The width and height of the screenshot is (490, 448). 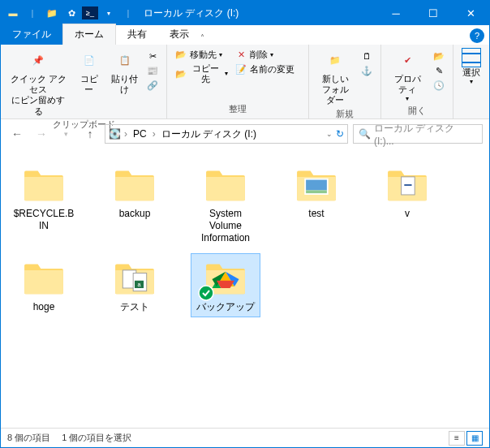 What do you see at coordinates (39, 83) in the screenshot?
I see `pin-quickaccess-button: 📌 クイック アクセス にピン留めする` at bounding box center [39, 83].